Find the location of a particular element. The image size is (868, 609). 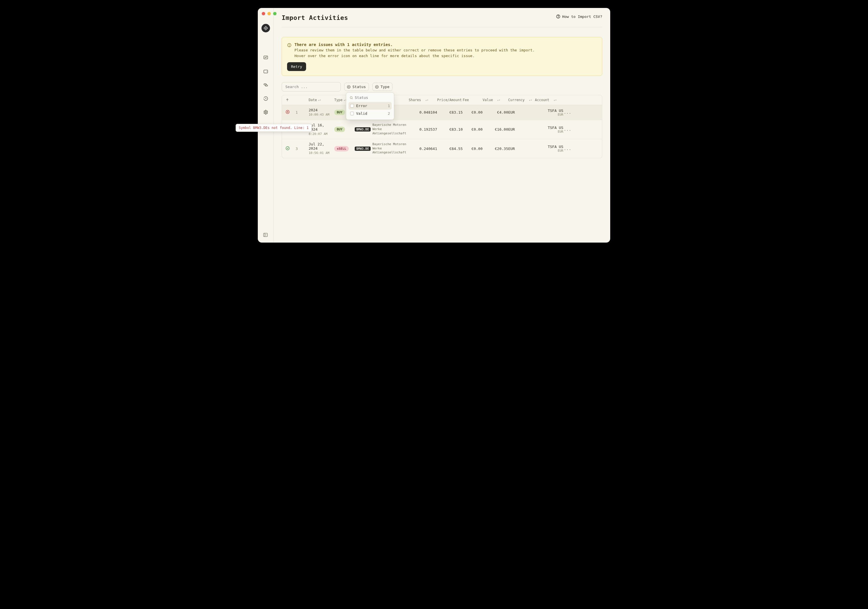

issues-alert: There are issues with 1 activity entries… is located at coordinates (442, 57).